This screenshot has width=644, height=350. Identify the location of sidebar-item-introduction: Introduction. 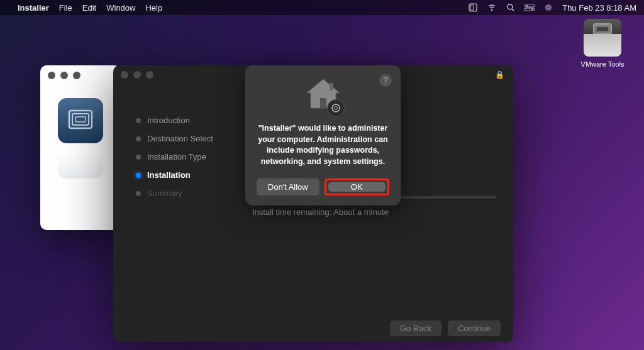
(186, 121).